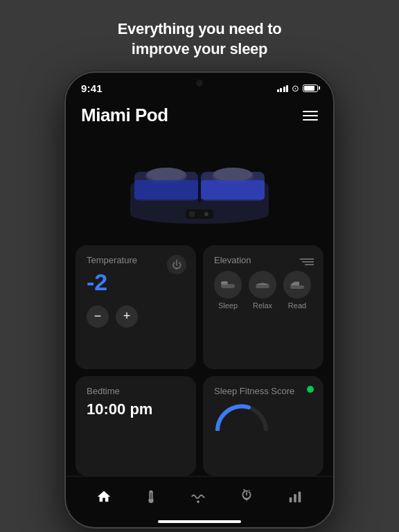 Image resolution: width=399 pixels, height=532 pixels. What do you see at coordinates (297, 305) in the screenshot?
I see `elevation-read-label: Read` at bounding box center [297, 305].